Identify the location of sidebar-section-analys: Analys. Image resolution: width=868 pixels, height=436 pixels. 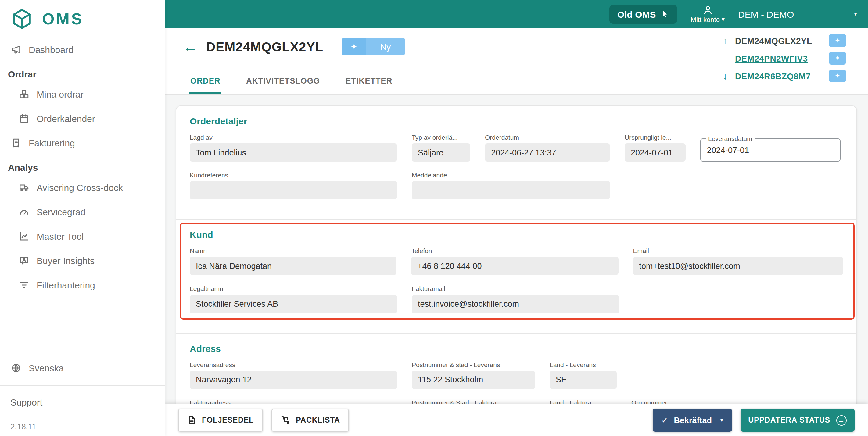
(82, 165).